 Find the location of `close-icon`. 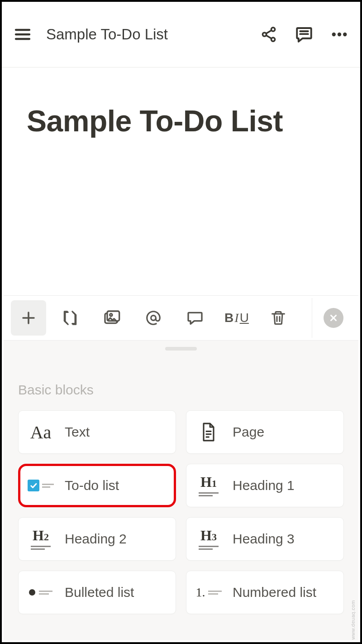

close-icon is located at coordinates (333, 318).